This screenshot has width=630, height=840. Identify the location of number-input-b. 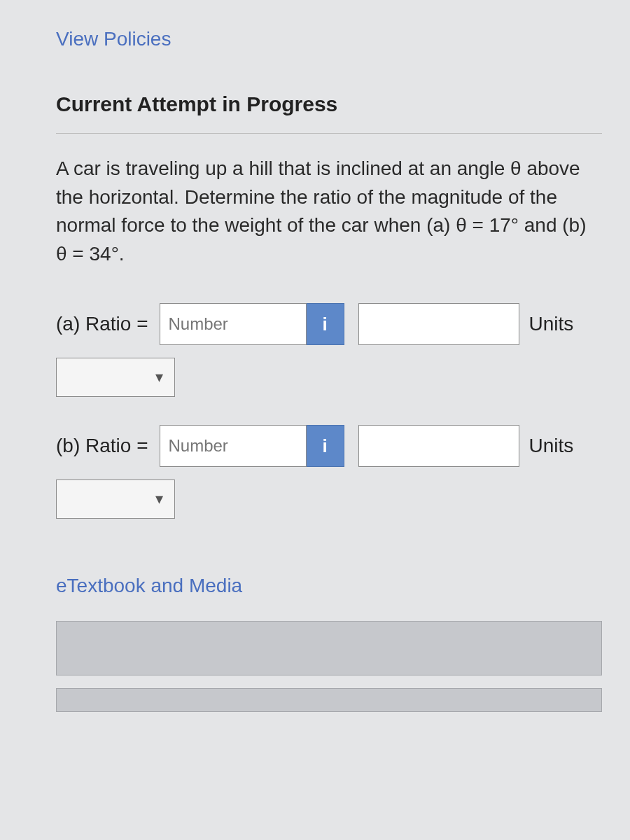
(233, 446).